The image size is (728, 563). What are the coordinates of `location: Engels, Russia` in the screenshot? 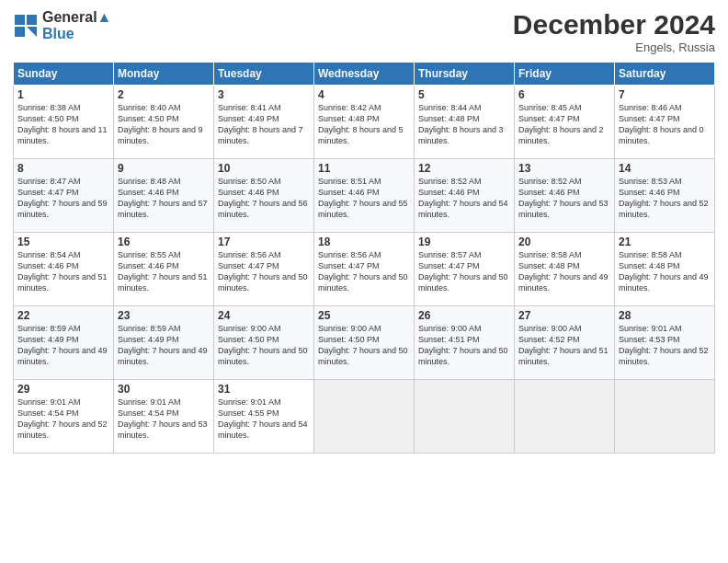 It's located at (614, 48).